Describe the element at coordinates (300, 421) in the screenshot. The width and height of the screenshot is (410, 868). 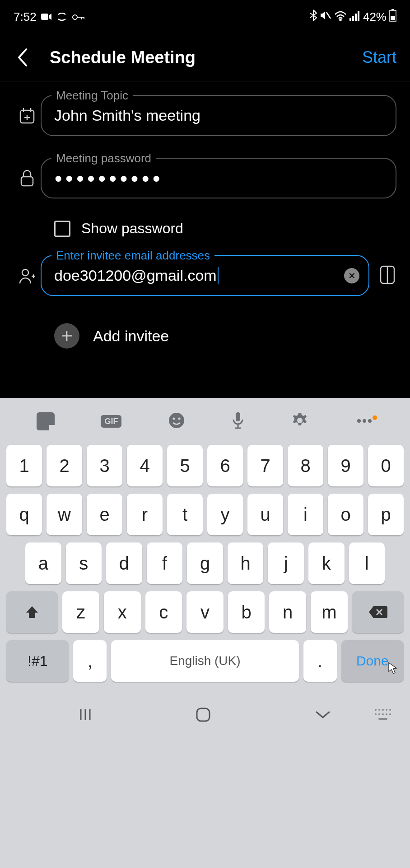
I see `gear-icon` at that location.